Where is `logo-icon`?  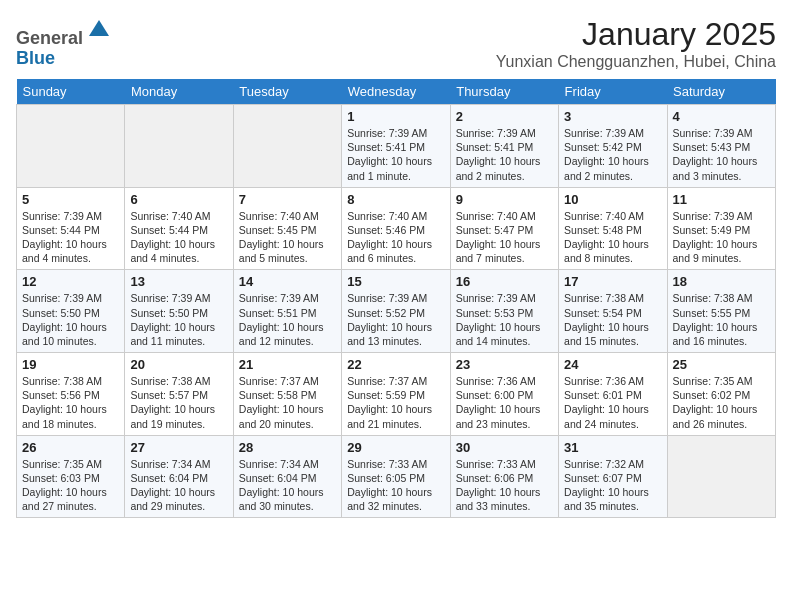
logo-icon is located at coordinates (99, 30).